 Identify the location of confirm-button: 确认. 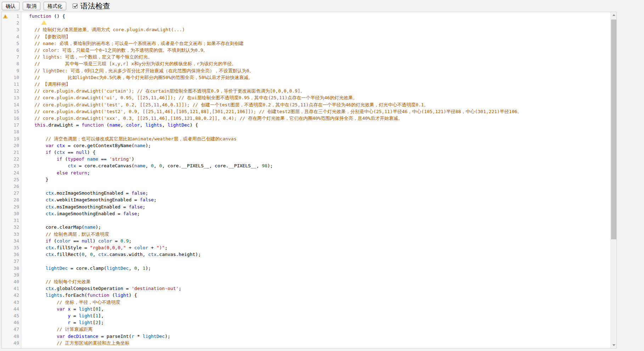
(11, 6).